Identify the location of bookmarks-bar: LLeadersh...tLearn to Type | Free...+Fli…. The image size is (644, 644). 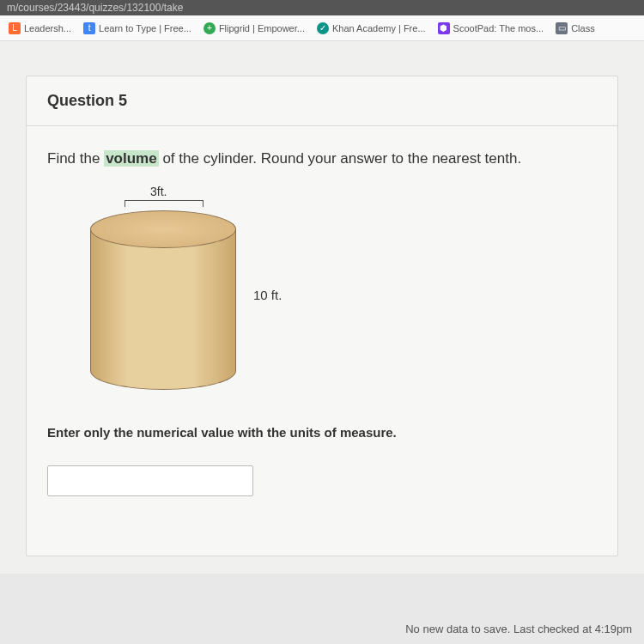
(322, 28).